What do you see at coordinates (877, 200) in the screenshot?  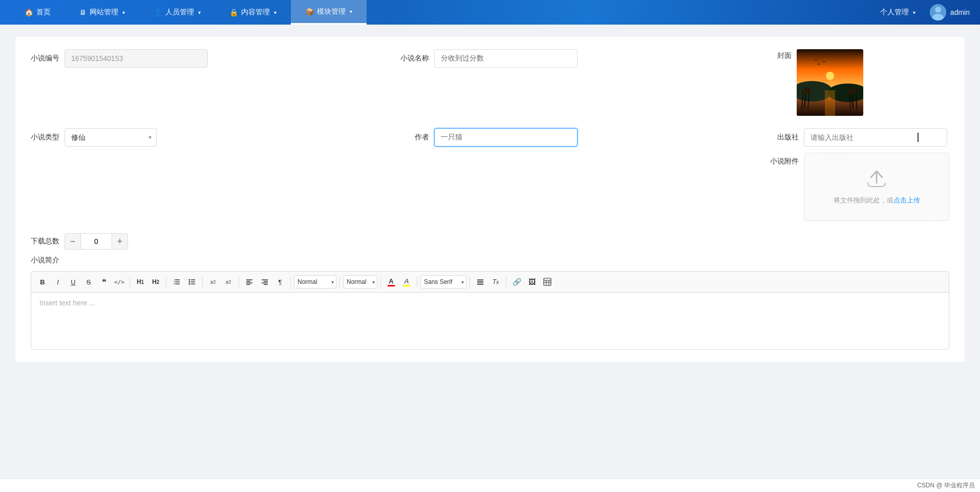 I see `upload-instruction: 将文件拖到此处，或点击上传` at bounding box center [877, 200].